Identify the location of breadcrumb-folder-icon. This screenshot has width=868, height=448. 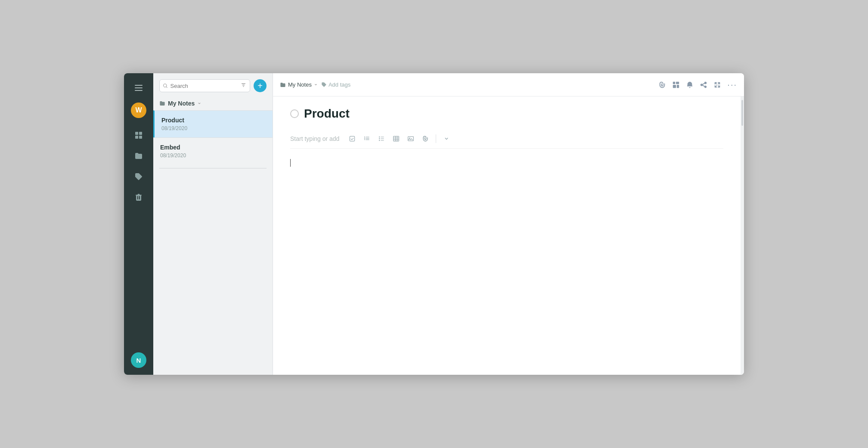
(283, 85).